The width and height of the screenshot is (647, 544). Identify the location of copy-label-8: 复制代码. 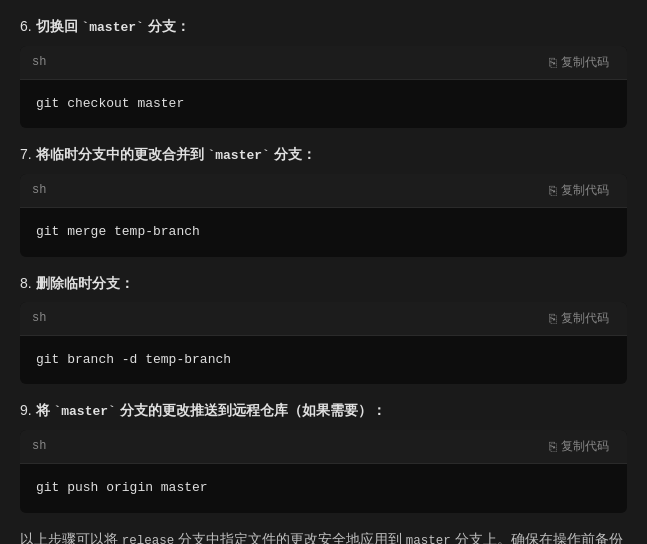
(585, 318).